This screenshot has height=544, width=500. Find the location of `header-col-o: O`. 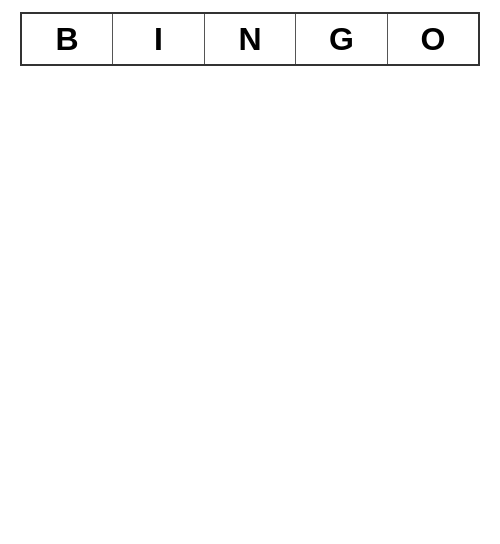

header-col-o: O is located at coordinates (433, 39).